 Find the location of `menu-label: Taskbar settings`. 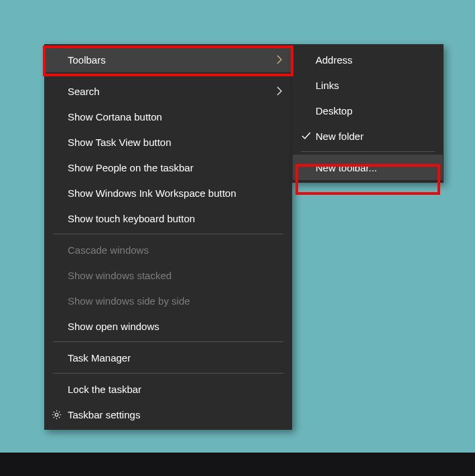

menu-label: Taskbar settings is located at coordinates (175, 415).